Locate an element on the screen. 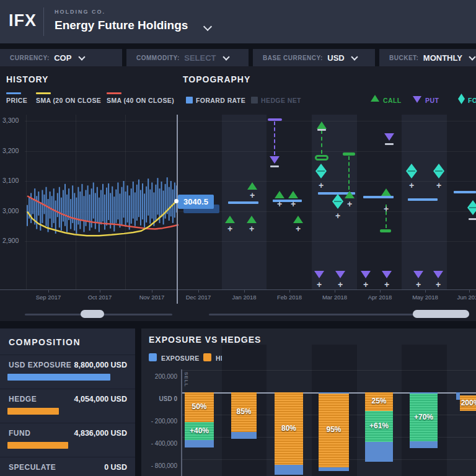  last-price-dot is located at coordinates (176, 201).